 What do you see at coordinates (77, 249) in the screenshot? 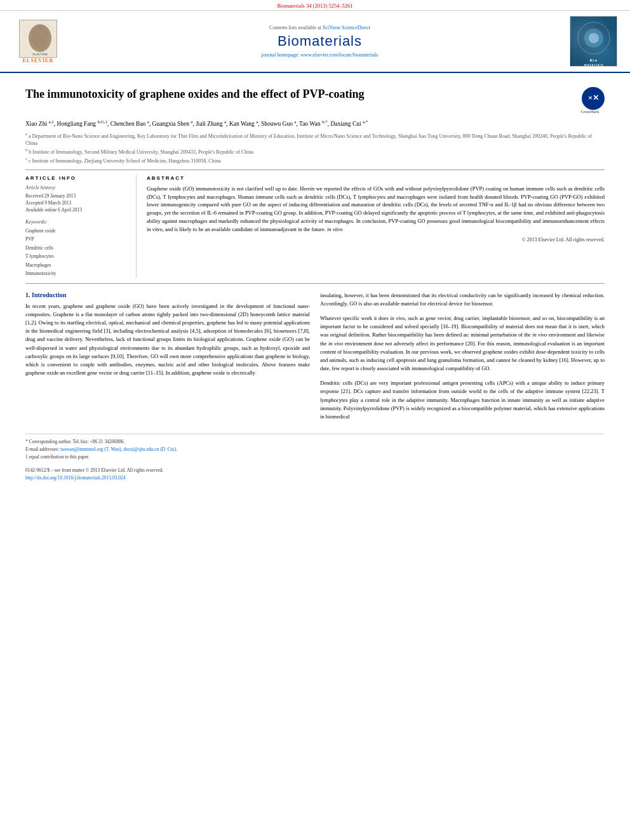
I see `keywords-section: Keywords: Graphene oxide PVP Dendritic c…` at bounding box center [77, 249].